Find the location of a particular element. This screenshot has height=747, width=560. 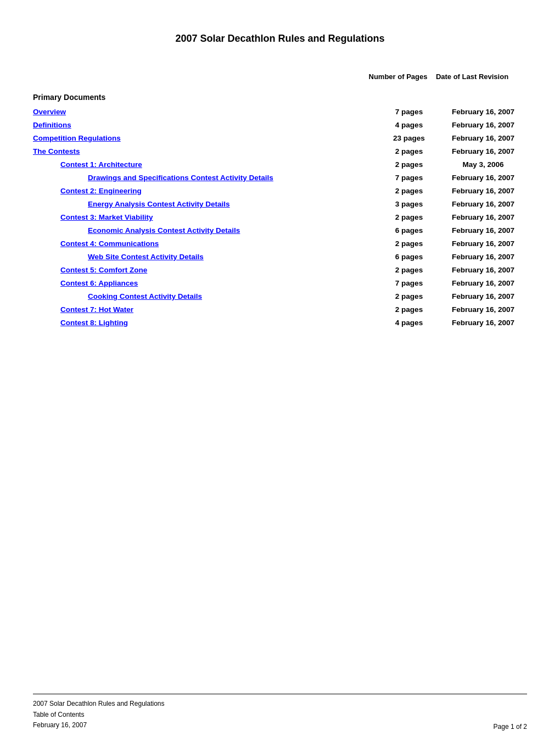

toc-row-contest-5: Contest 5: Comfort Zone2 pagesFebruary 1… is located at coordinates (280, 270).